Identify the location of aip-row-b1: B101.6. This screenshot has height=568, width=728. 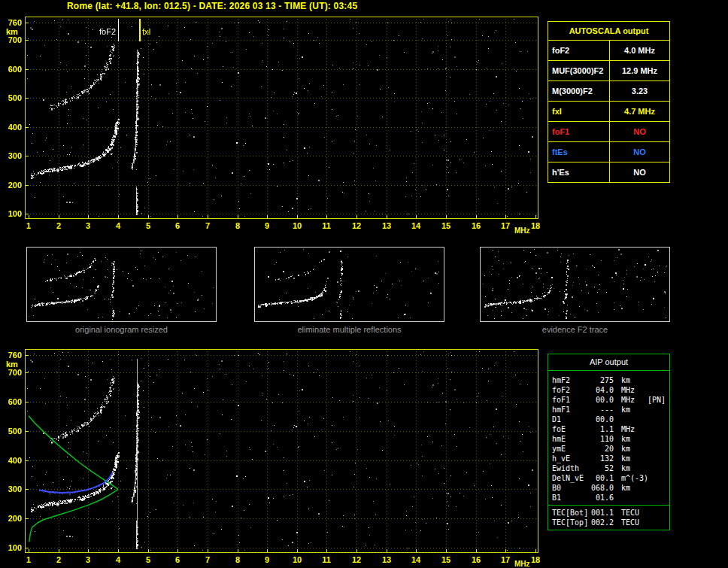
(609, 498).